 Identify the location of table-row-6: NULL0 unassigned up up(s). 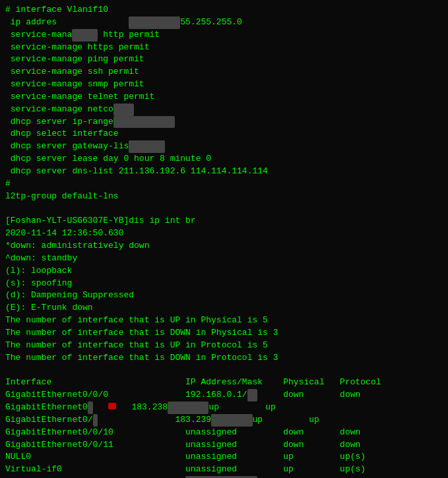
(224, 458).